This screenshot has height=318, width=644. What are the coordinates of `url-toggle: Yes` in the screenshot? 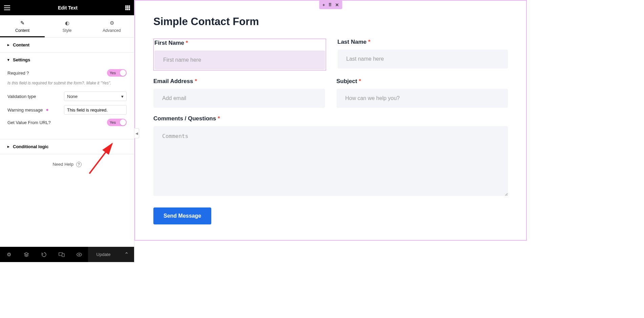 It's located at (117, 122).